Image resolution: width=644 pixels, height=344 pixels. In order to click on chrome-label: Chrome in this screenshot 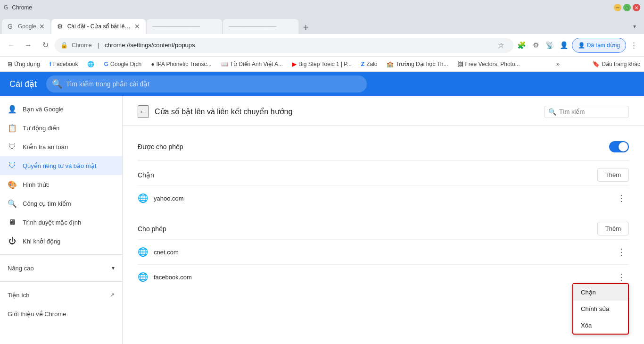, I will do `click(82, 45)`.